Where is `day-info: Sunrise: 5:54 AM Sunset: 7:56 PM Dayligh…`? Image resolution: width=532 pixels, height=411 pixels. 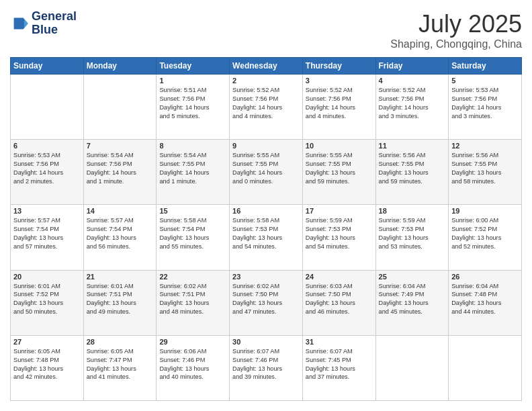
day-info: Sunrise: 5:54 AM Sunset: 7:56 PM Dayligh… is located at coordinates (120, 169).